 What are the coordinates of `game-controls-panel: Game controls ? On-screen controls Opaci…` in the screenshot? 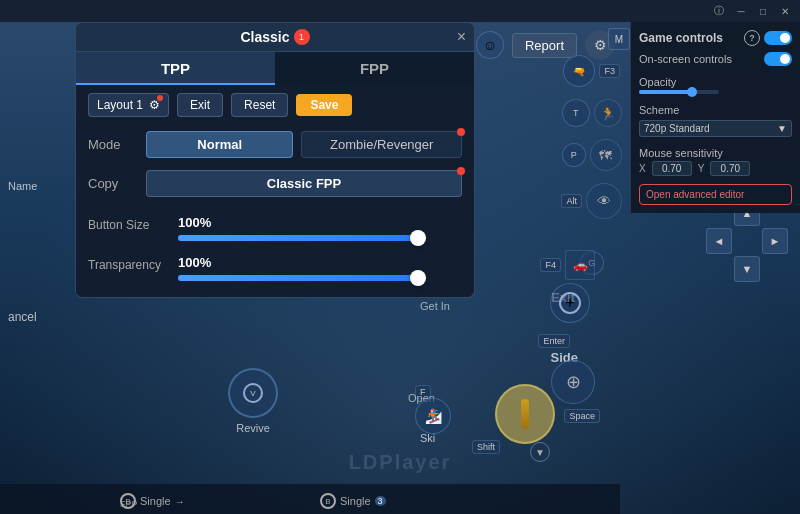 It's located at (715, 118).